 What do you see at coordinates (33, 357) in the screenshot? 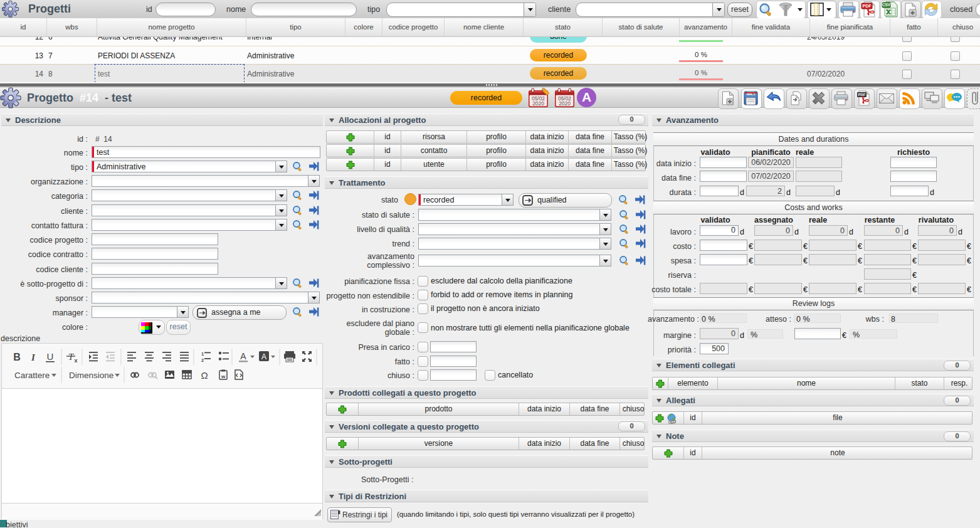
I see `svg-text: I` at bounding box center [33, 357].